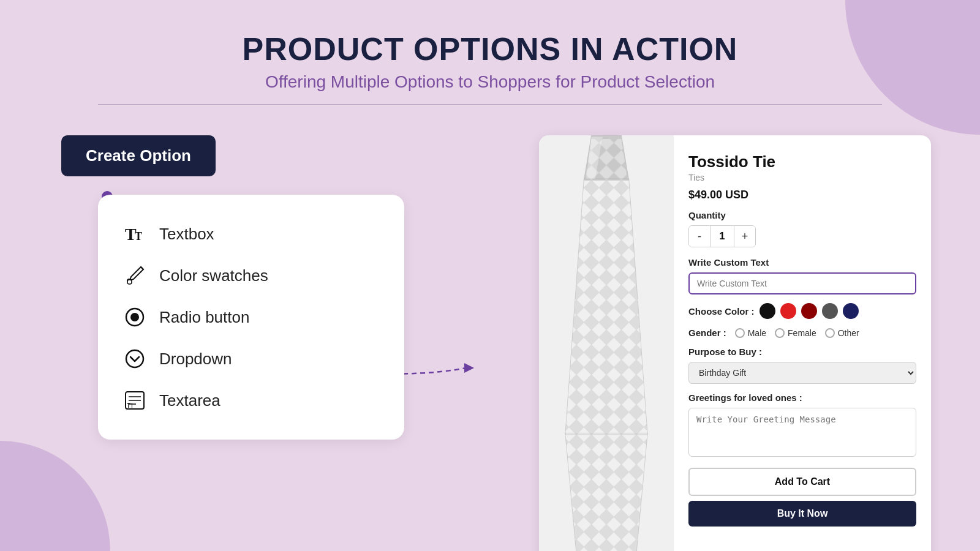  I want to click on quantity-label: Quantity, so click(802, 216).